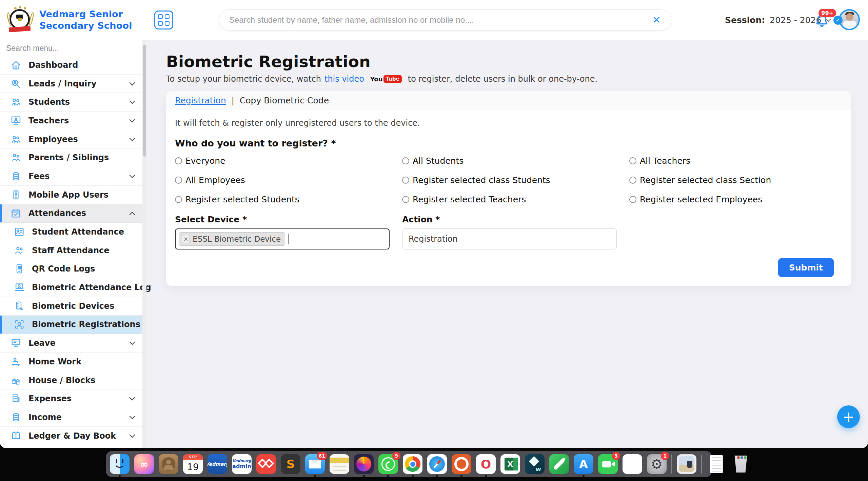 This screenshot has width=868, height=481. What do you see at coordinates (86, 324) in the screenshot?
I see `sidebar-item-label: Biometric Registrations` at bounding box center [86, 324].